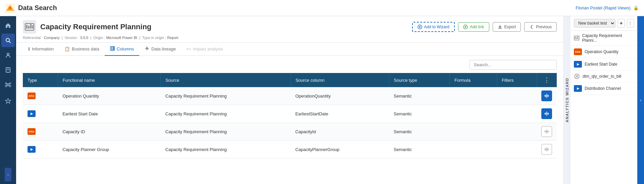 This screenshot has height=184, width=644. I want to click on basket-more-icon: ⋮, so click(631, 23).